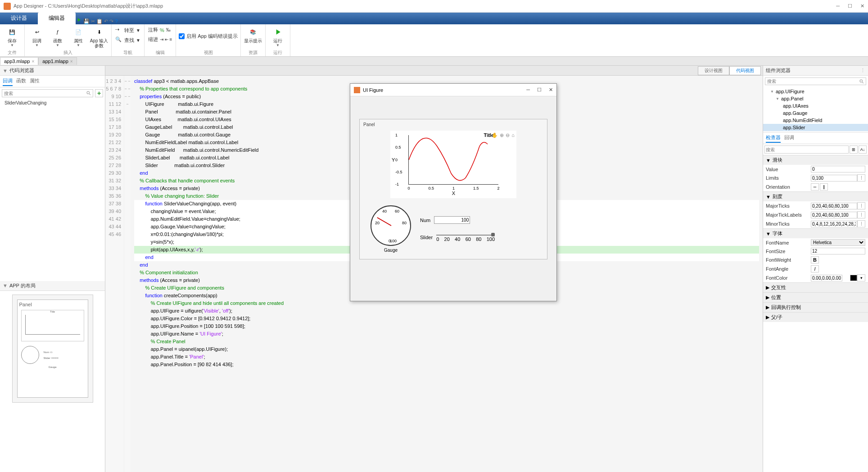  Describe the element at coordinates (493, 235) in the screenshot. I see `slider-thumb` at that location.